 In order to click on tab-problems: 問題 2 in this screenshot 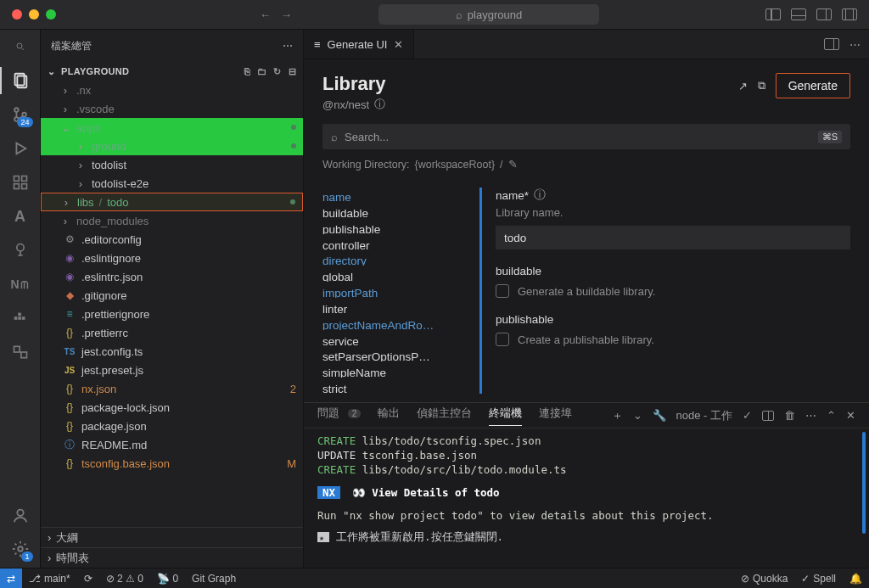, I will do `click(339, 416)`.